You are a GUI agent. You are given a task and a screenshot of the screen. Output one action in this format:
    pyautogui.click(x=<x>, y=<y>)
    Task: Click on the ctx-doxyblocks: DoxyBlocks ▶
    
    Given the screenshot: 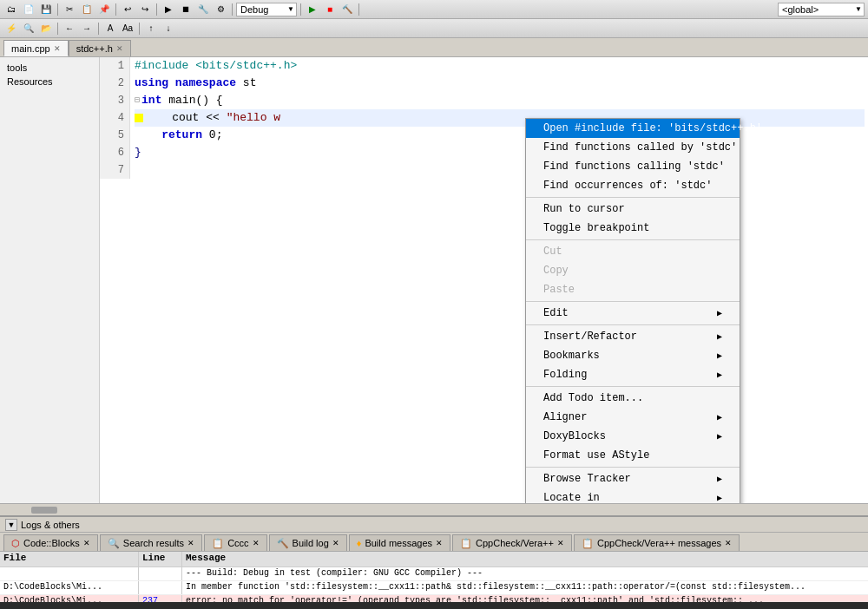 What is the action you would take?
    pyautogui.click(x=633, y=436)
    